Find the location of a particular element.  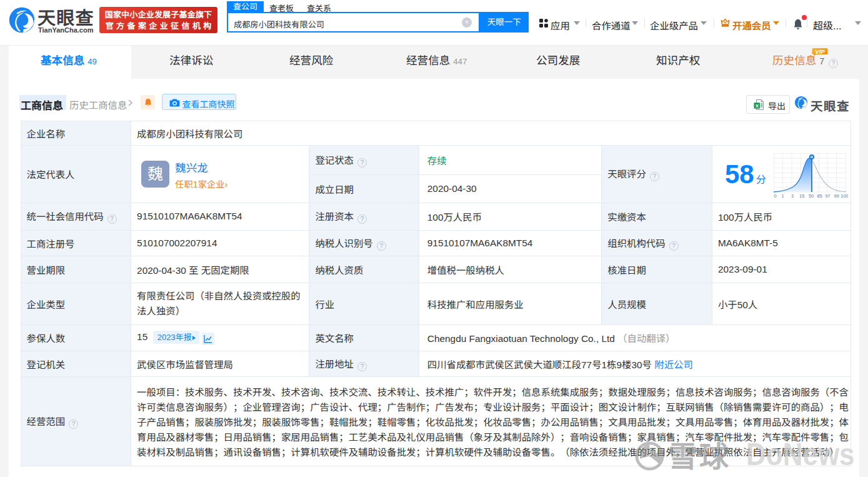

svg-text: 97 is located at coordinates (827, 196).